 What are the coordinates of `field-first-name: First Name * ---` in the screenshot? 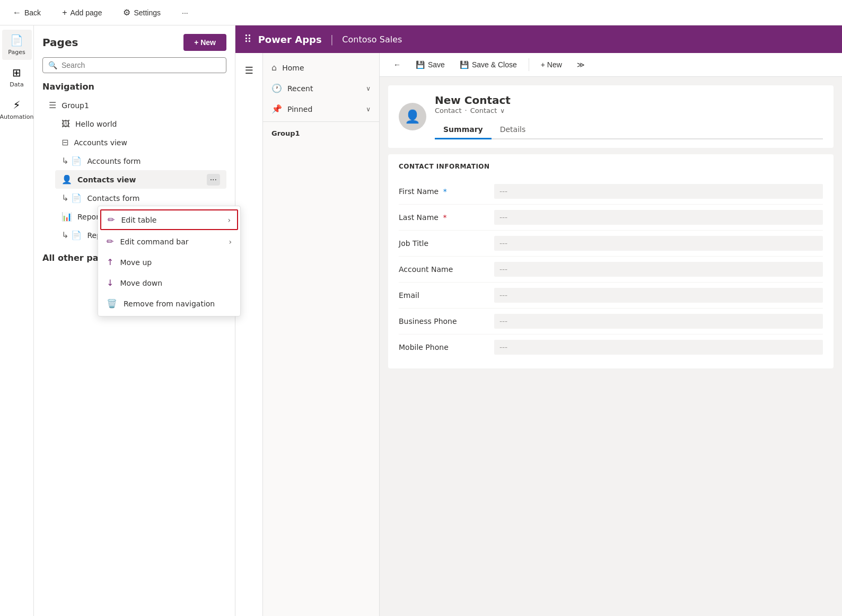 It's located at (611, 192).